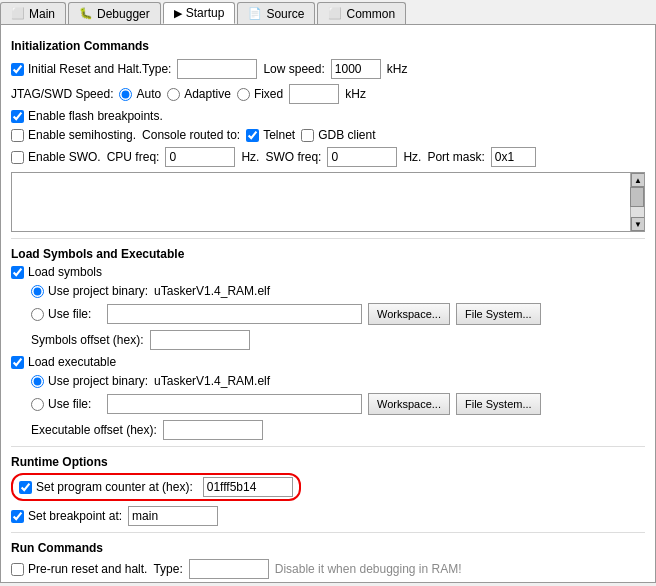 The height and width of the screenshot is (586, 656). What do you see at coordinates (637, 197) in the screenshot?
I see `scroll-thumb` at bounding box center [637, 197].